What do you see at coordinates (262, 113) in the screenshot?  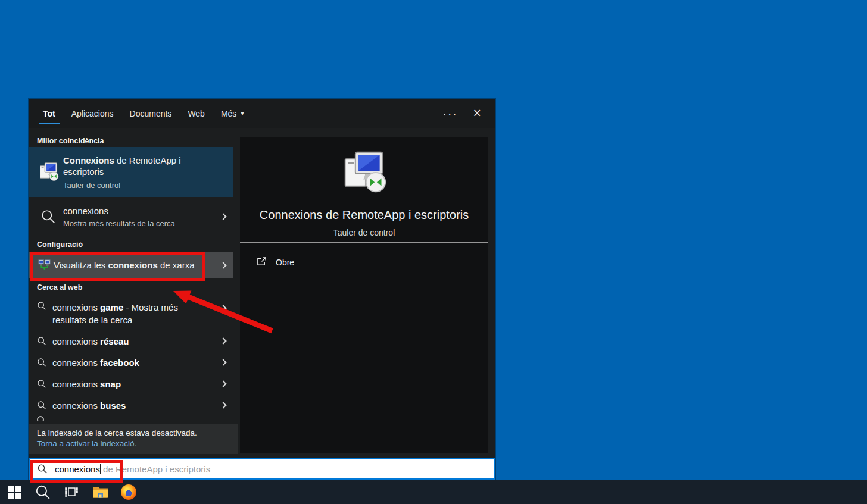 I see `search-tabbar: Tot Aplicacions Documents Web Més▾ ··· ×` at bounding box center [262, 113].